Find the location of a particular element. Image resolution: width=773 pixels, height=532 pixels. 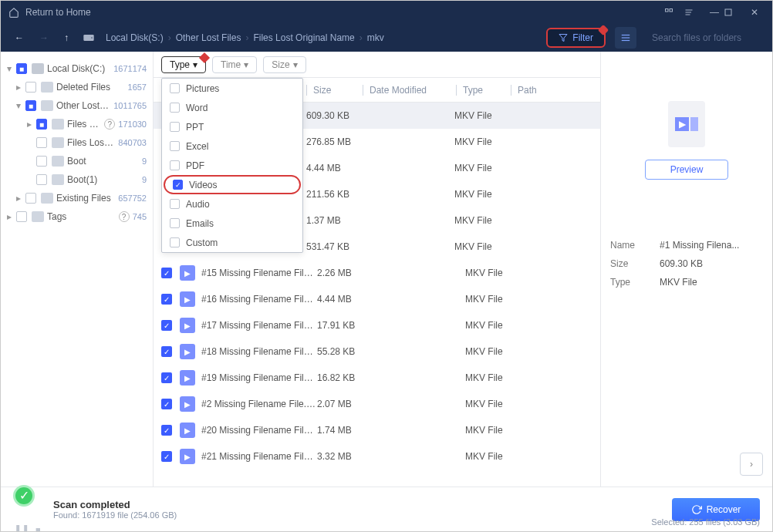

filter-badge-icon is located at coordinates (603, 30).